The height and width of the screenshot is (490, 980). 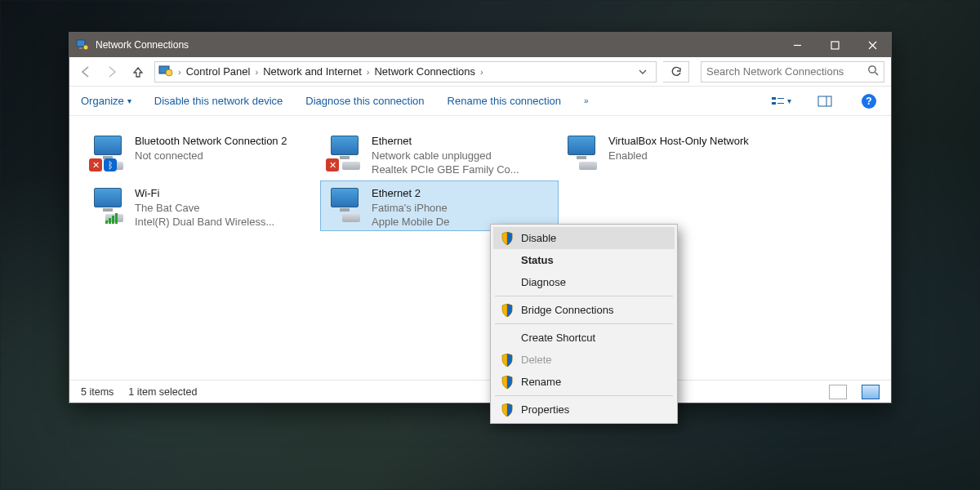 What do you see at coordinates (781, 101) in the screenshot?
I see `view-options-button: ▾` at bounding box center [781, 101].